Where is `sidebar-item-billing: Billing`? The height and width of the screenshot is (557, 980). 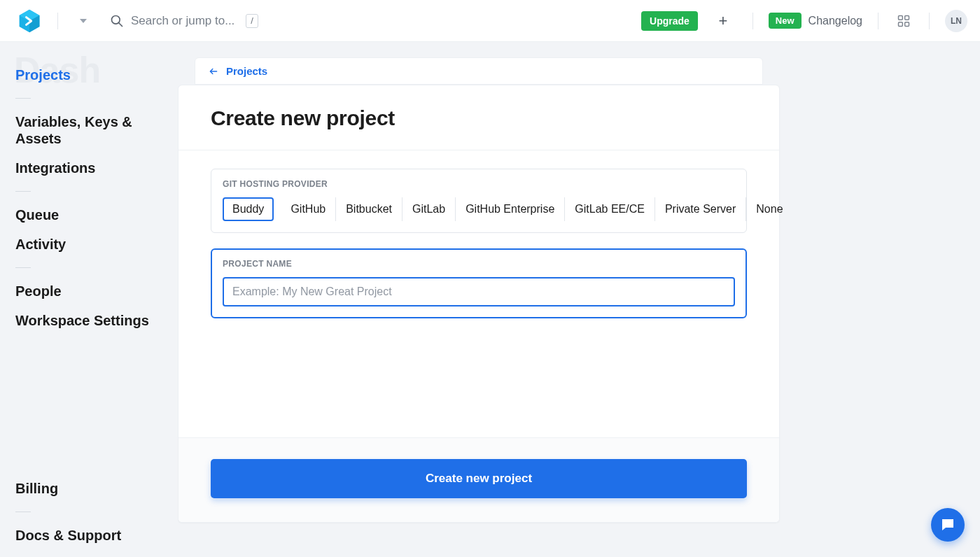 sidebar-item-billing: Billing is located at coordinates (89, 488).